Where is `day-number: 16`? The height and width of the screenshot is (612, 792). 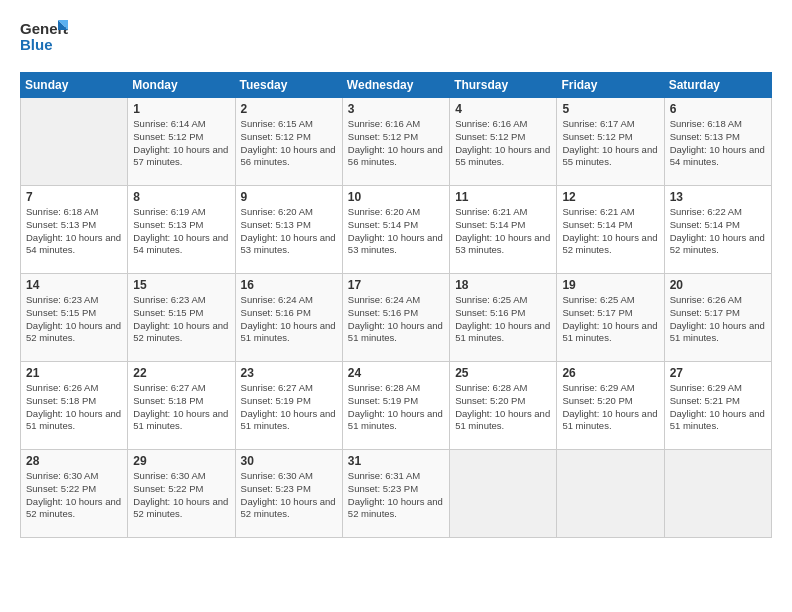
day-number: 16 is located at coordinates (289, 285).